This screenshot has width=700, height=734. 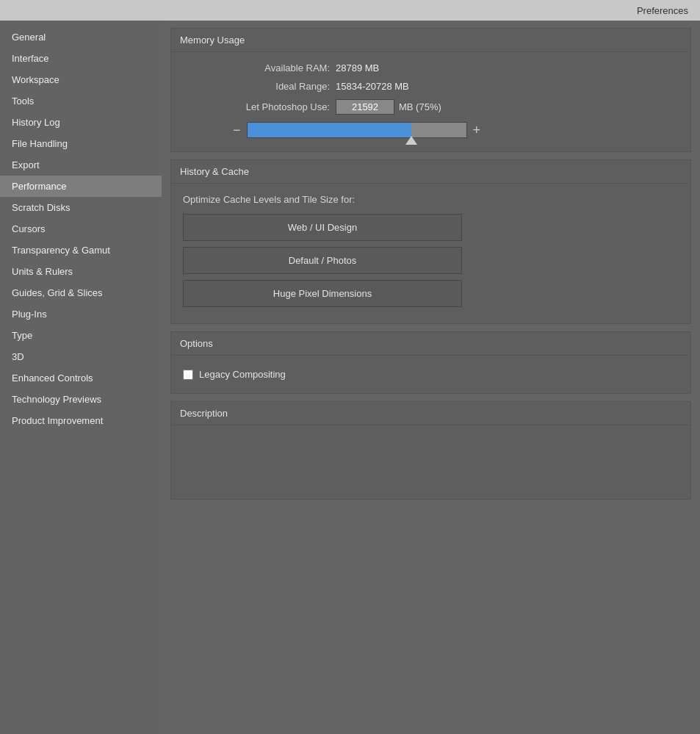 I want to click on sidebar-item-3d: 3D, so click(x=81, y=357).